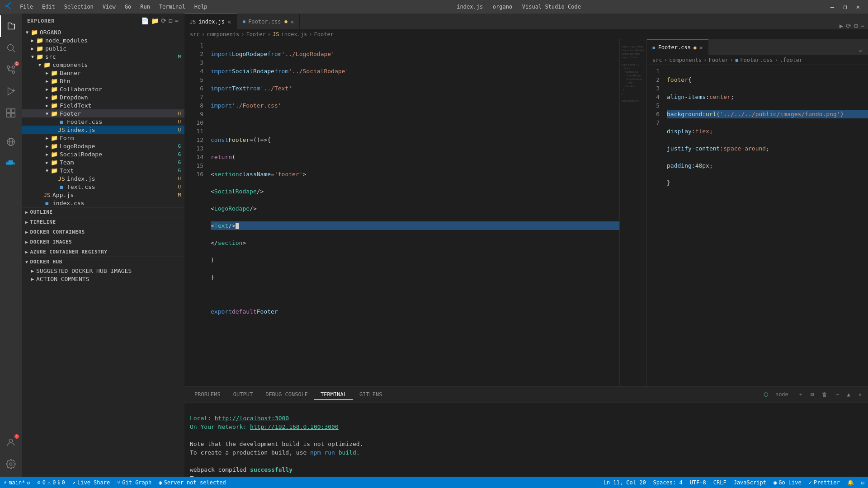 This screenshot has height=488, width=868. What do you see at coordinates (103, 81) in the screenshot?
I see `tree-item-btn: ▶ 📁 Btn` at bounding box center [103, 81].